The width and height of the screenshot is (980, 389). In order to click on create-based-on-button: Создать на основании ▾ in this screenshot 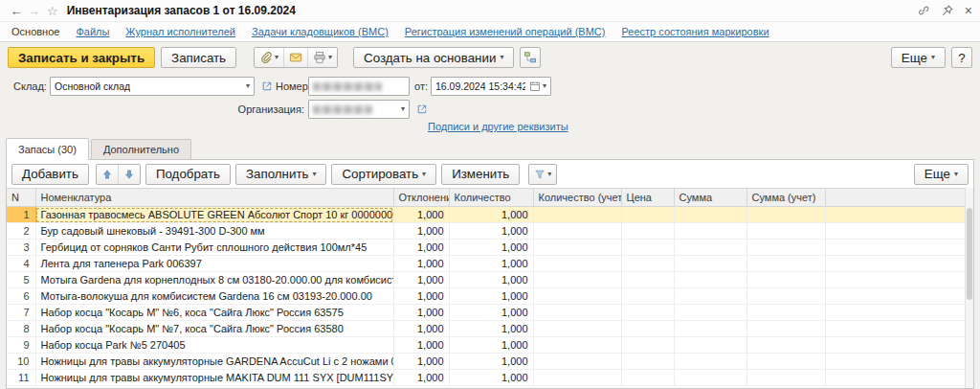, I will do `click(434, 57)`.